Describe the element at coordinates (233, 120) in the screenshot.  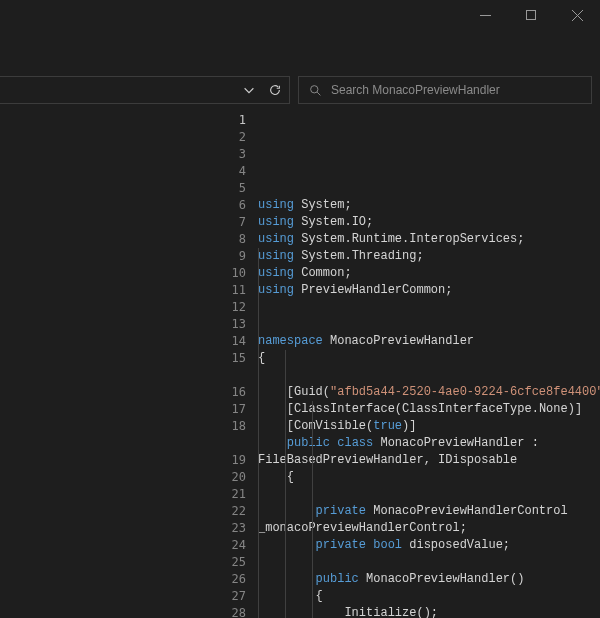
I see `line-number: 1` at that location.